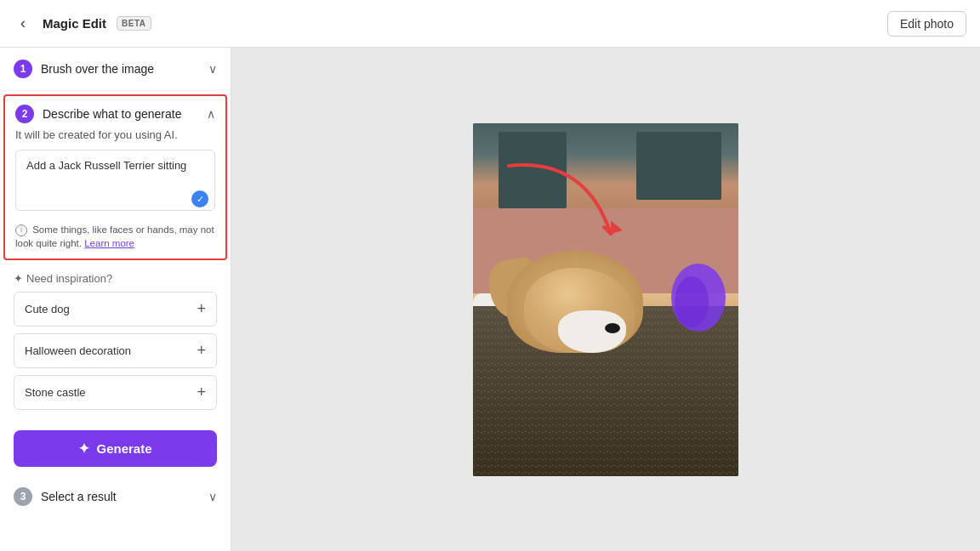 The height and width of the screenshot is (551, 980). I want to click on generate-icon: ✦, so click(83, 449).